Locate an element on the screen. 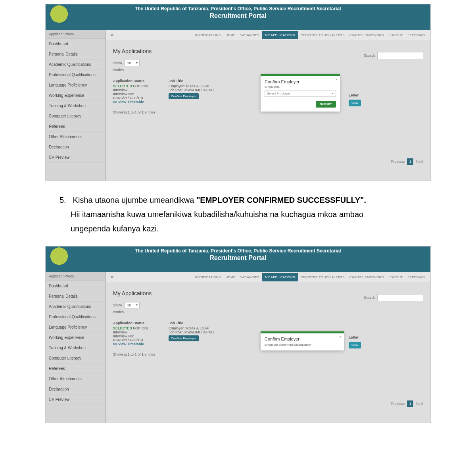 The height and width of the screenshot is (460, 476). showing-entries: Showing 1 to 1 of 1 entries is located at coordinates (268, 354).